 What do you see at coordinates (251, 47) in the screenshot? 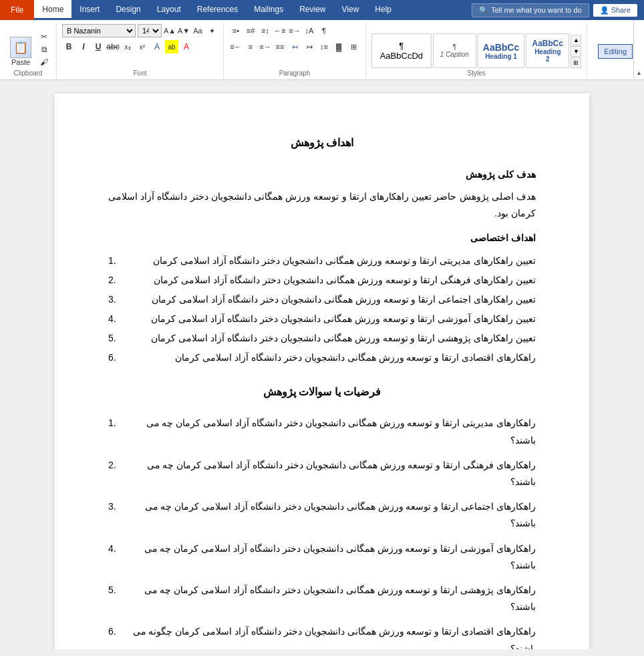
I see `align-center-button: ≡` at bounding box center [251, 47].